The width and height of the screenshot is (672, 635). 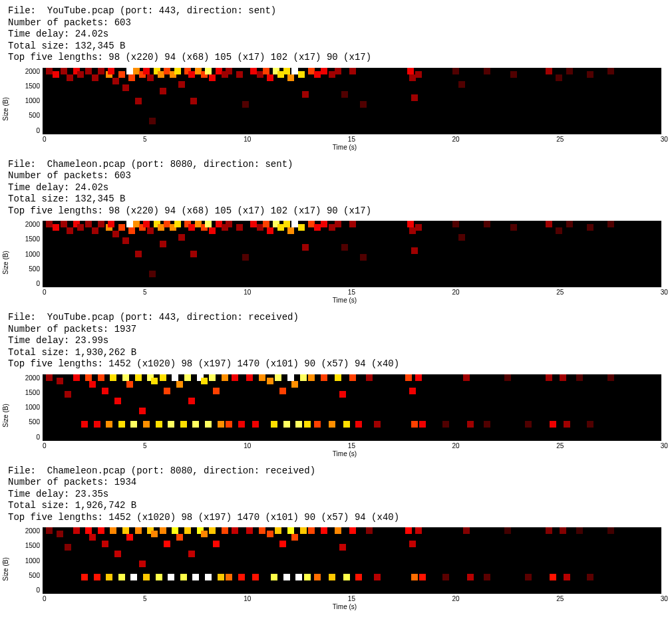 What do you see at coordinates (338, 35) in the screenshot?
I see `meta-youtube-sent: File: YouTube.pcap (port: 443, direction…` at bounding box center [338, 35].